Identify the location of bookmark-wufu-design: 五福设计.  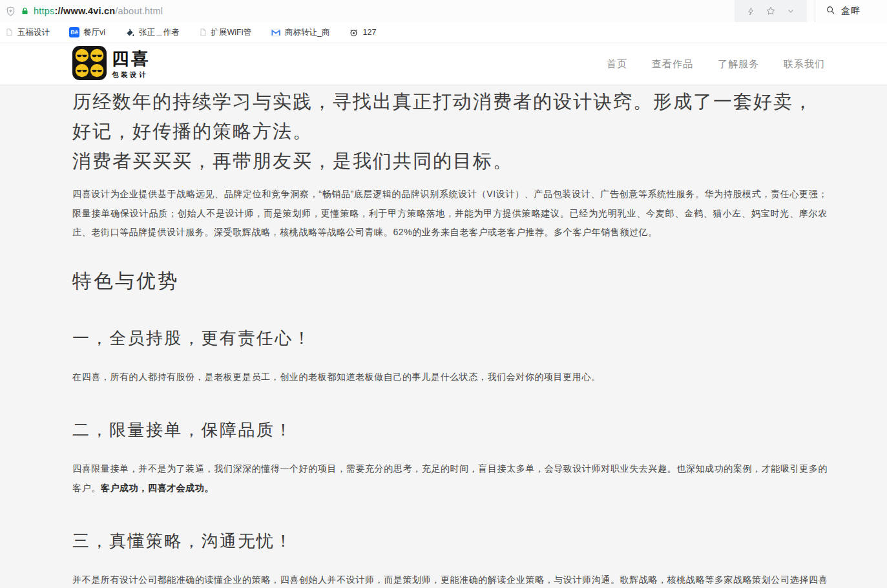
(27, 32).